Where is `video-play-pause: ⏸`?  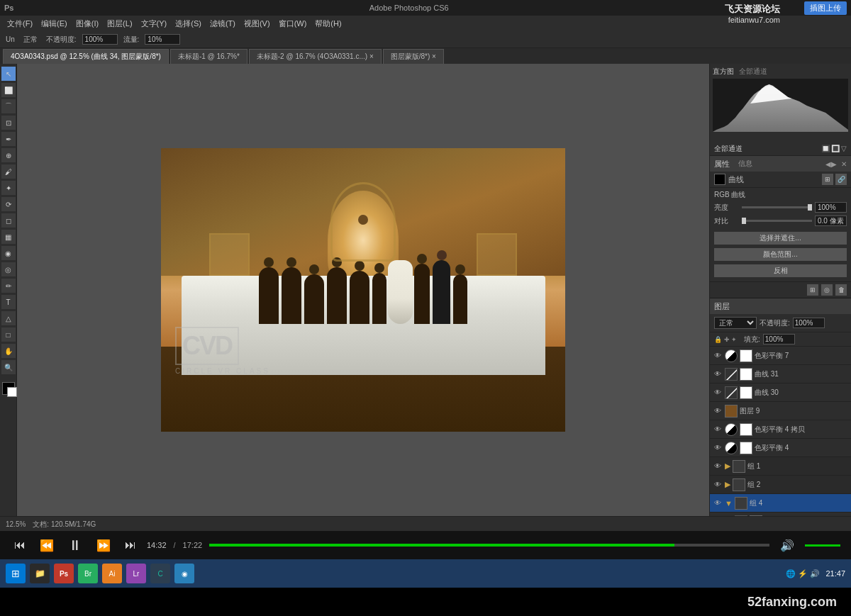 video-play-pause: ⏸ is located at coordinates (75, 546).